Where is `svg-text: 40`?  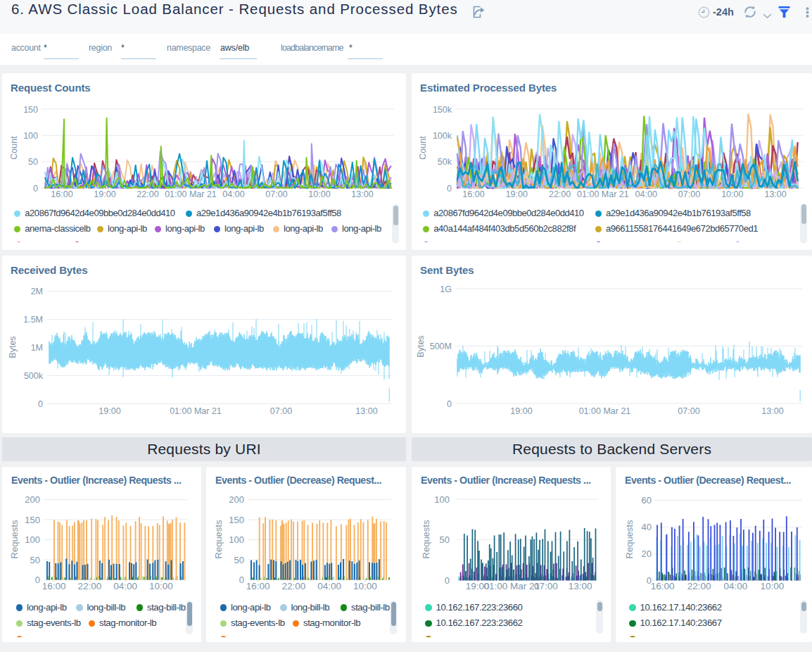 svg-text: 40 is located at coordinates (647, 527).